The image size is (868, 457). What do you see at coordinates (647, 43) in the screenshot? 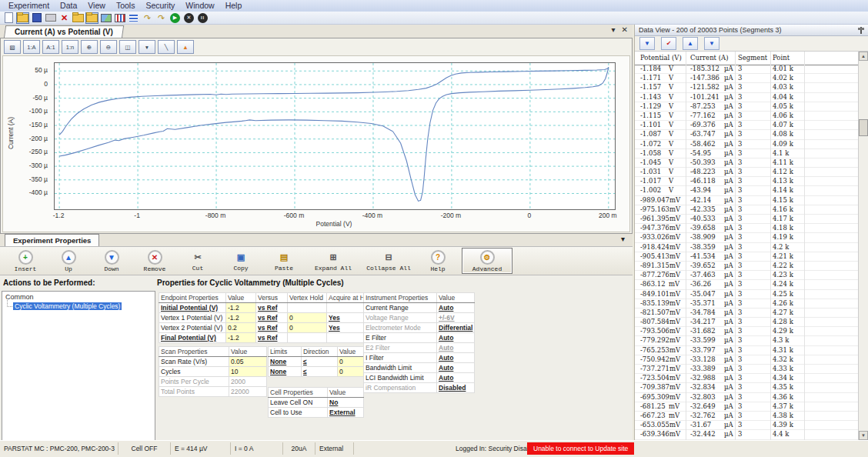
I see `filter-icon: ▼` at bounding box center [647, 43].